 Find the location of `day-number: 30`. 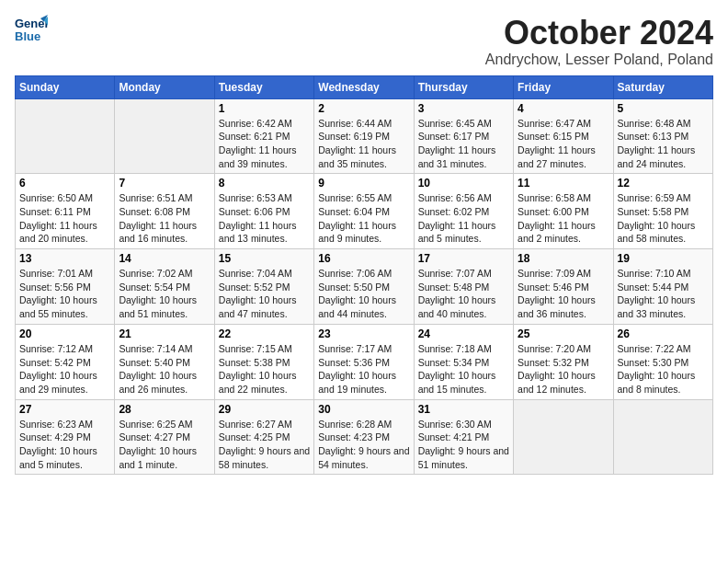

day-number: 30 is located at coordinates (364, 409).